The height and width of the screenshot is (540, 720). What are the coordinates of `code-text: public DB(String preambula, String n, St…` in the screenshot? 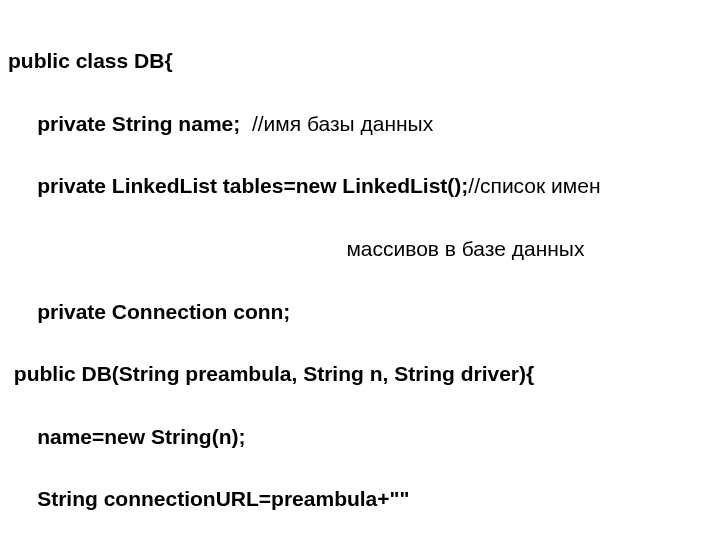 It's located at (271, 374).